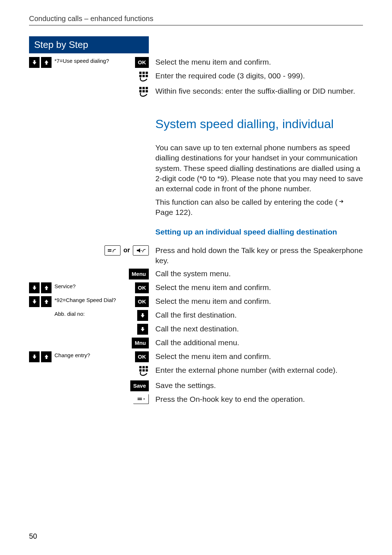 Image resolution: width=392 pixels, height=555 pixels. Describe the element at coordinates (139, 386) in the screenshot. I see `save-softkey: Save` at that location.